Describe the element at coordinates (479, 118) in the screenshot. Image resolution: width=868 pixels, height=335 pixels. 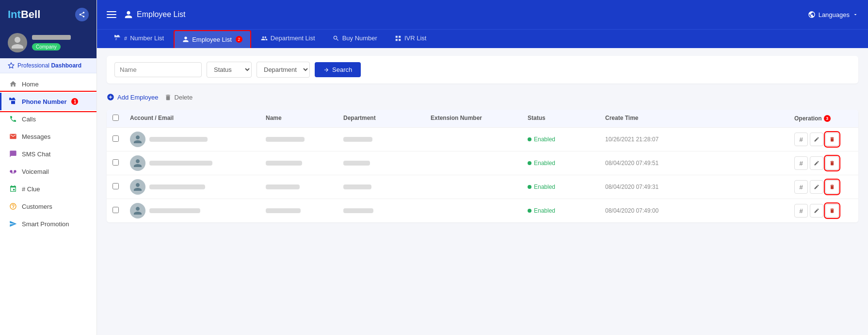
I see `col-extension: Extension Number` at that location.